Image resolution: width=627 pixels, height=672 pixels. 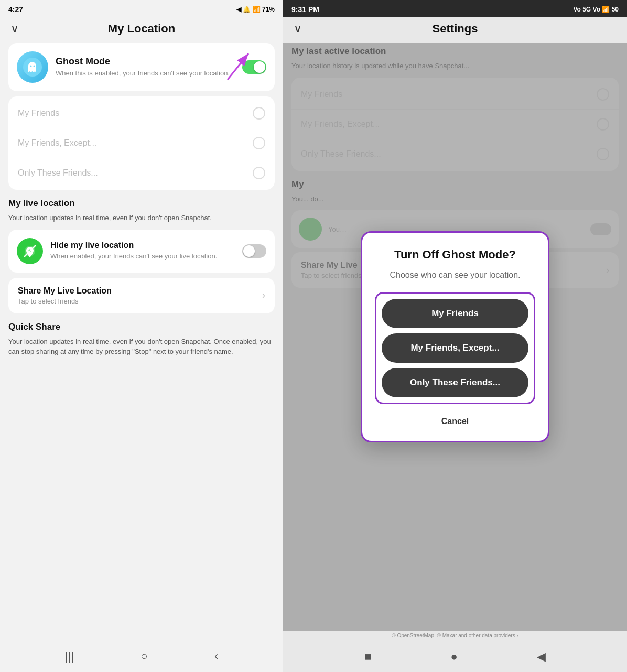 What do you see at coordinates (142, 113) in the screenshot?
I see `option-my-friends: My Friends` at bounding box center [142, 113].